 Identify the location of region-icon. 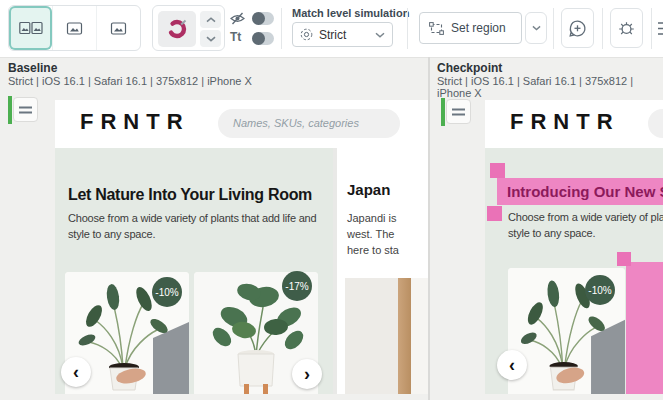
(436, 28).